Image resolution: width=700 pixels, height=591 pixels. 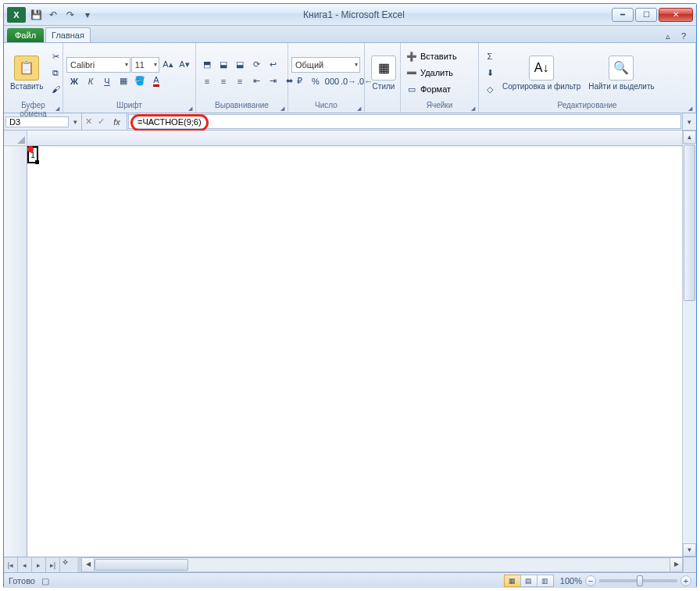 I want to click on formula-bar: =ЧАСТНОЕ(9;6), so click(x=405, y=122).